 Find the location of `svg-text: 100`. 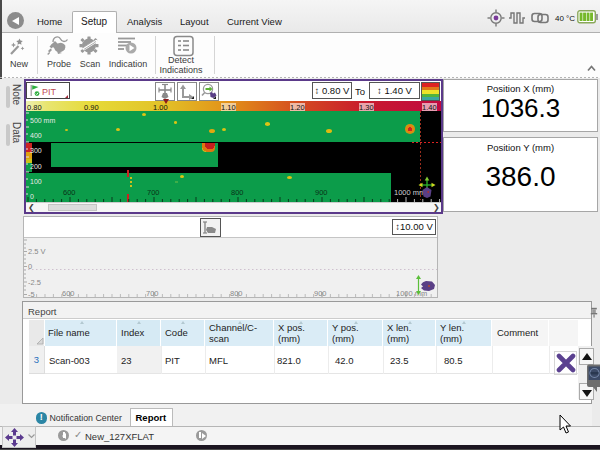

svg-text: 100 is located at coordinates (36, 182).